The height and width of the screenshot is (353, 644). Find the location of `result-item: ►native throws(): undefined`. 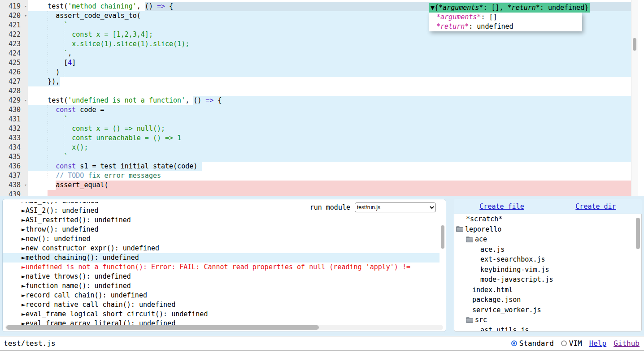

result-item: ►native throws(): undefined is located at coordinates (221, 277).